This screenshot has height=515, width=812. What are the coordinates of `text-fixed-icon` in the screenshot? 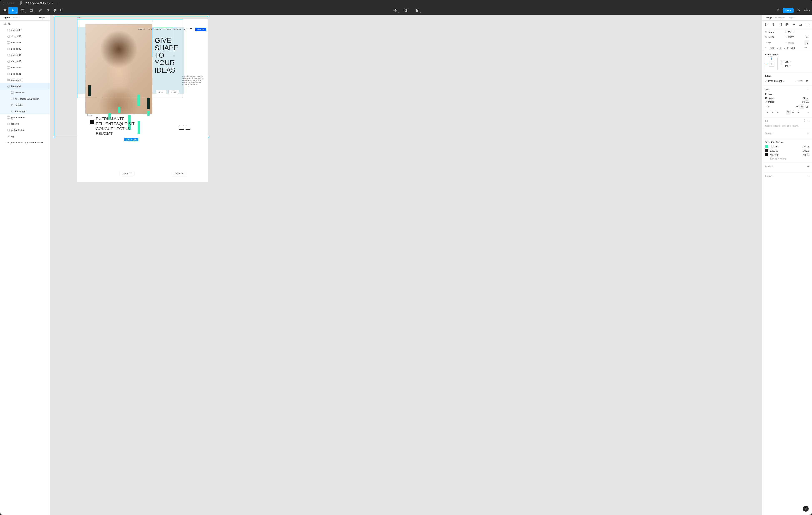 It's located at (807, 107).